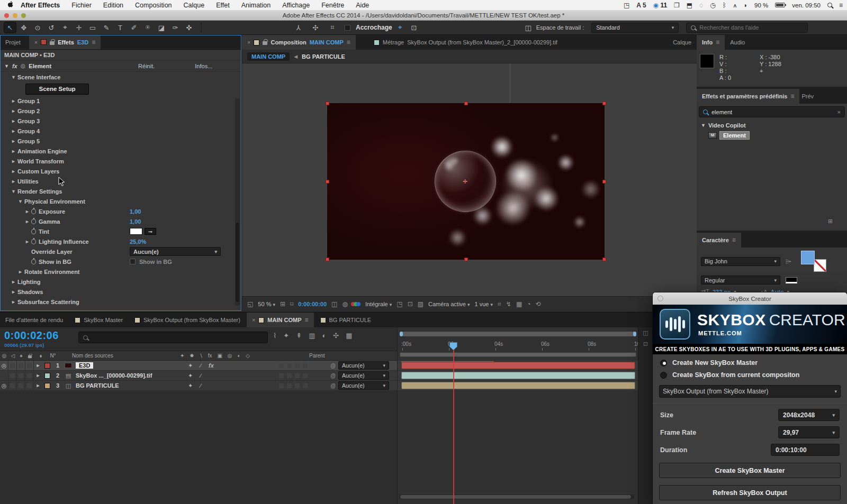 The height and width of the screenshot is (504, 847). I want to click on quality-switch-icon: ∕, so click(201, 375).